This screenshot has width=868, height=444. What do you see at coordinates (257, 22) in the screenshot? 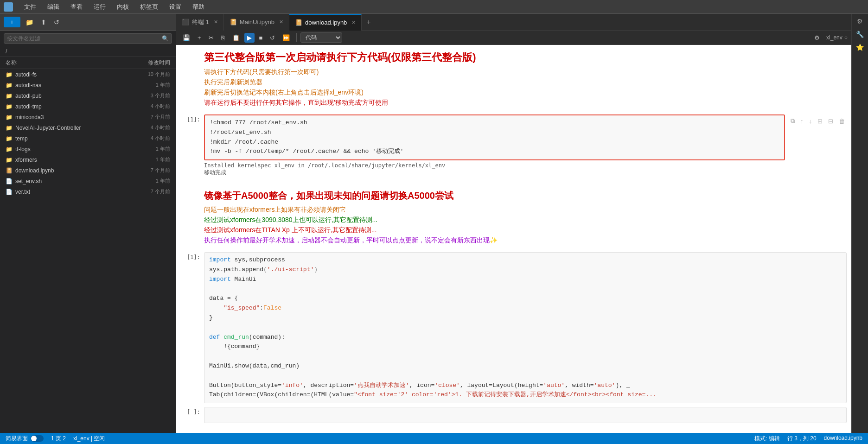
I see `tab-mainui: 📔 MainUi.ipynb ✕` at bounding box center [257, 22].